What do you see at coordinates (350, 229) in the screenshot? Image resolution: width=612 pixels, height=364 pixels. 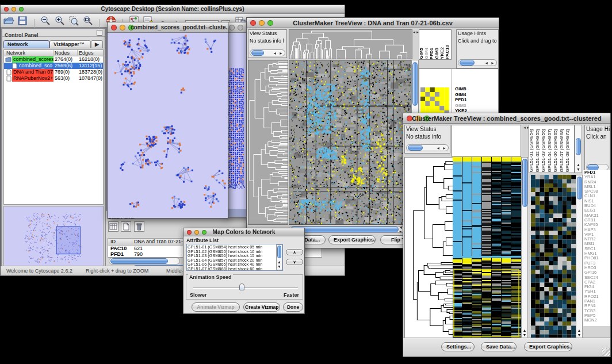 I see `tv1-hscrollbar: ◄ ►` at bounding box center [350, 229].